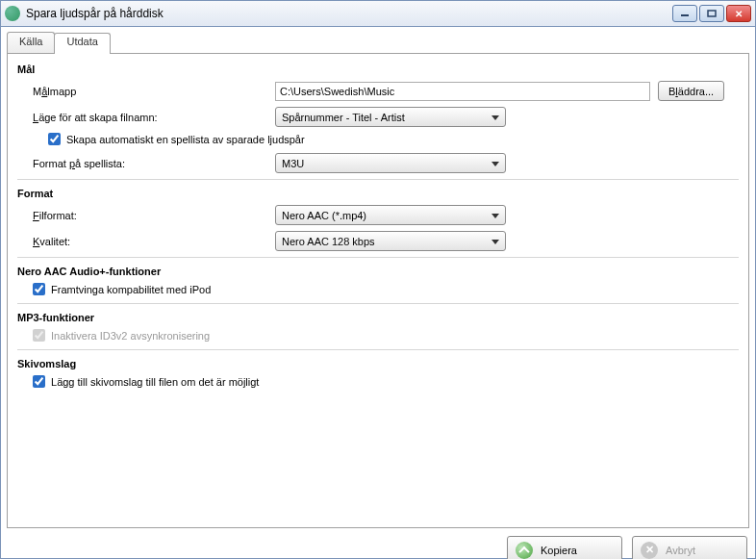 This screenshot has height=559, width=756. I want to click on cancel-icon, so click(649, 550).